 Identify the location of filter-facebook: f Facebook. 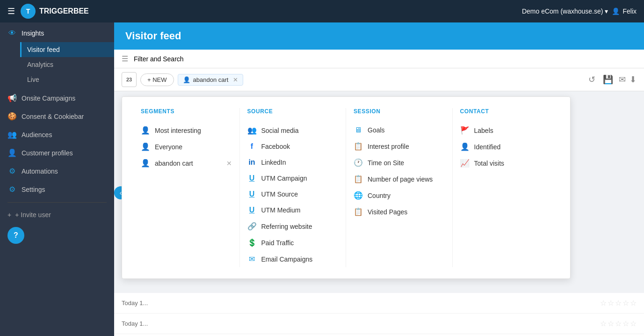
(293, 146).